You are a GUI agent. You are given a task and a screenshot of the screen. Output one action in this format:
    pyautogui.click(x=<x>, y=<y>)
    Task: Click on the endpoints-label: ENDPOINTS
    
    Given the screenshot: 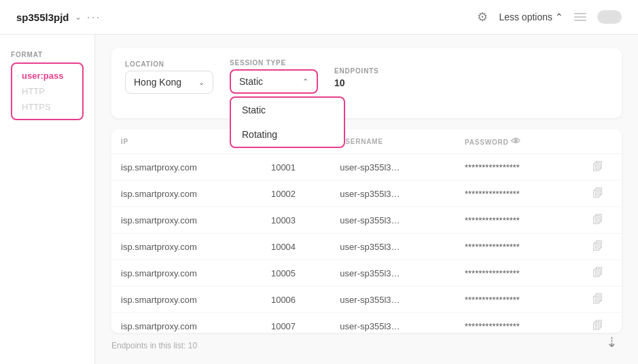 What is the action you would take?
    pyautogui.click(x=357, y=71)
    